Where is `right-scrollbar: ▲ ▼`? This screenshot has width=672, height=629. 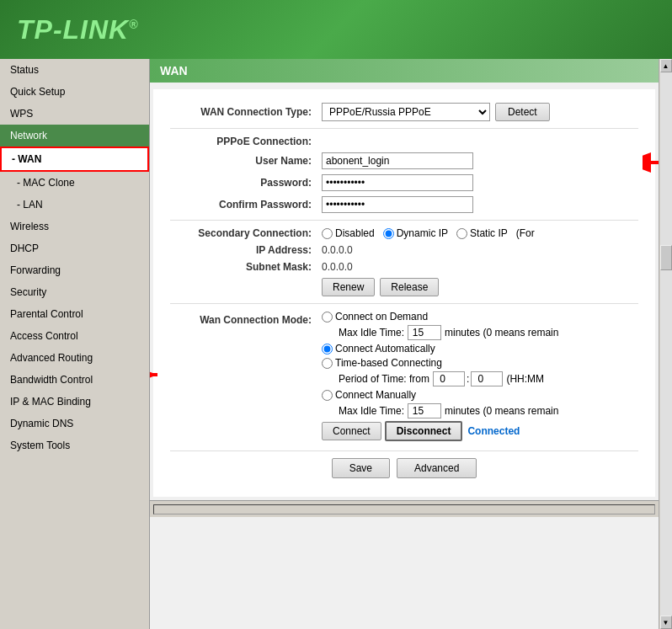
right-scrollbar: ▲ ▼ is located at coordinates (665, 344).